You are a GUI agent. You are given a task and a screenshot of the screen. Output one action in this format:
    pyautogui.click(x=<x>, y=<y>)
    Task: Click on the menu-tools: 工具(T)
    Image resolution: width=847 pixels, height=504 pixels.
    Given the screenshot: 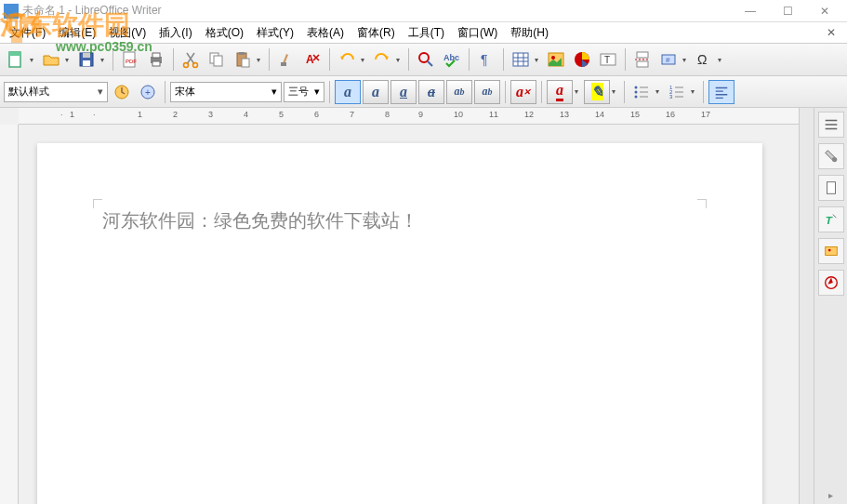 What is the action you would take?
    pyautogui.click(x=426, y=33)
    